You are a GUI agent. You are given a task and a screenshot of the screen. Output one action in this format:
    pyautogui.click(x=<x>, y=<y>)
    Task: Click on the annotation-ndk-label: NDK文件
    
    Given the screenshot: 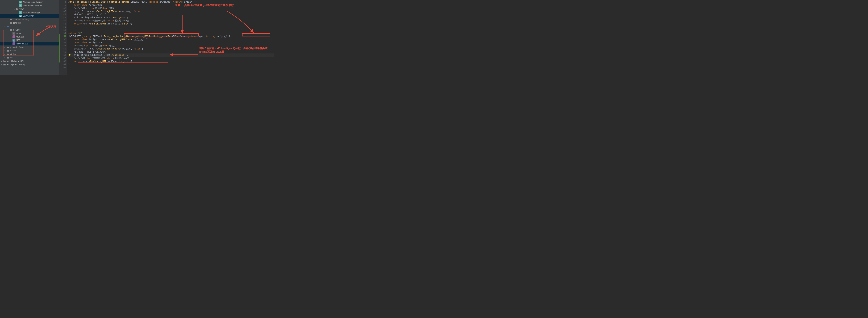 What is the action you would take?
    pyautogui.click(x=51, y=26)
    